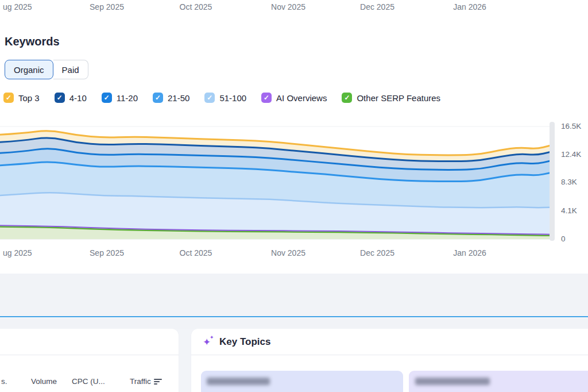 The image size is (588, 392). I want to click on y-tick-label: 4.1K, so click(569, 210).